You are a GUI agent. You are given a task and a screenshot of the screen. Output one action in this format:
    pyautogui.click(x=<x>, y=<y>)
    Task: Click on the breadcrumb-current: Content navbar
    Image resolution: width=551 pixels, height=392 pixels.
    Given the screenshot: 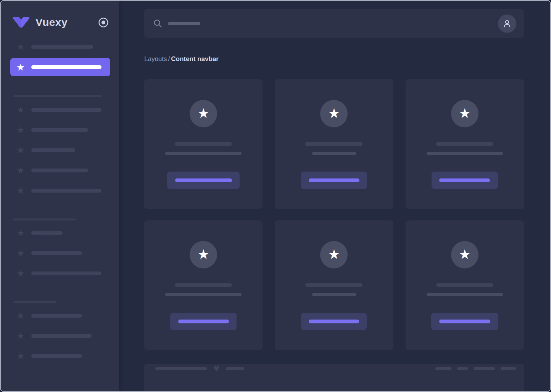 What is the action you would take?
    pyautogui.click(x=195, y=59)
    